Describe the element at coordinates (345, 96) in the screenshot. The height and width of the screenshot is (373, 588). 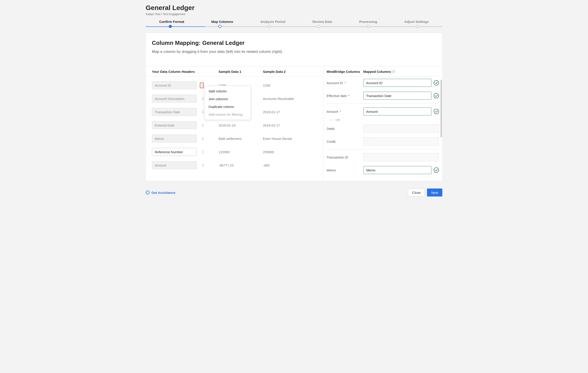
I see `map-label: Effective date *` at that location.